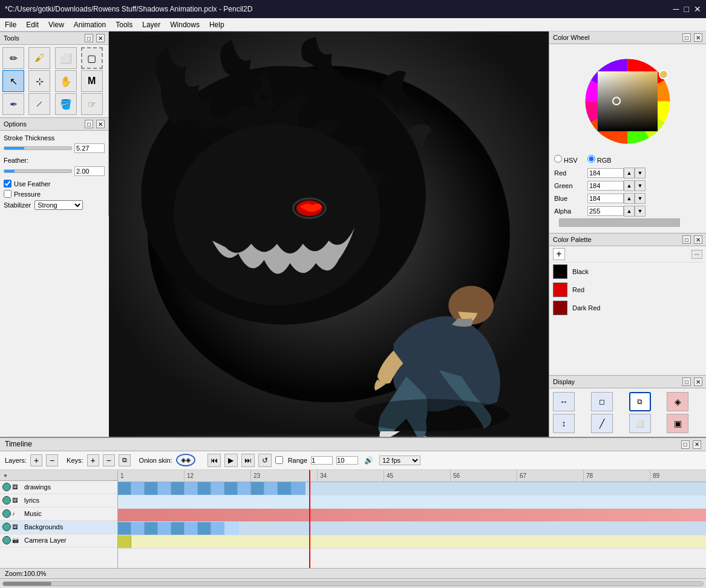  What do you see at coordinates (697, 445) in the screenshot?
I see `tl-close-btn: ✕` at bounding box center [697, 445].